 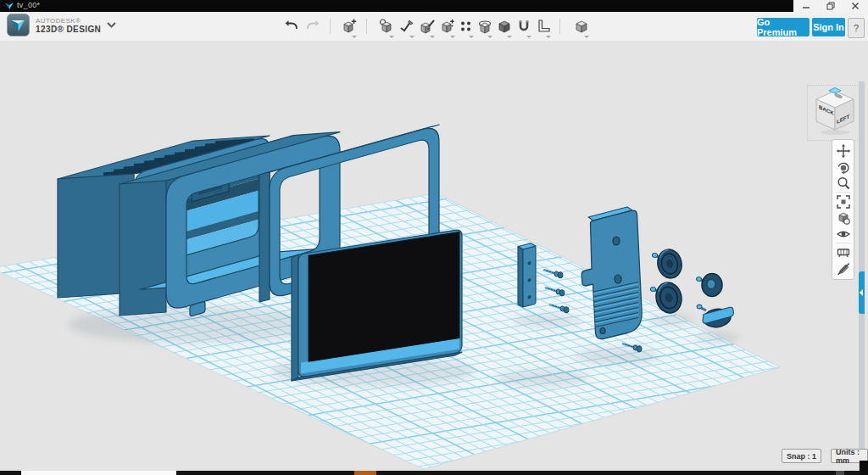 I want to click on window-controls, so click(x=831, y=6).